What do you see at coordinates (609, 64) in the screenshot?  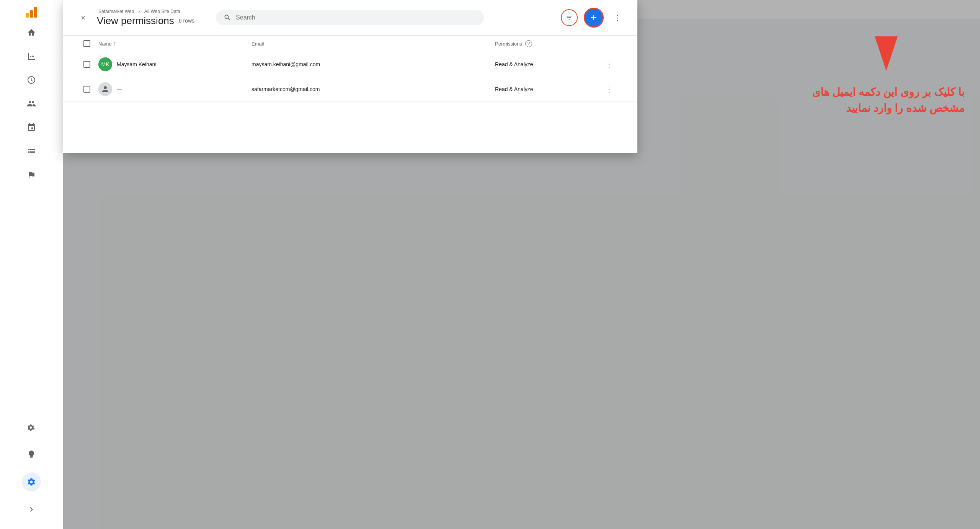 I see `row1-more-menu: ⋮` at bounding box center [609, 64].